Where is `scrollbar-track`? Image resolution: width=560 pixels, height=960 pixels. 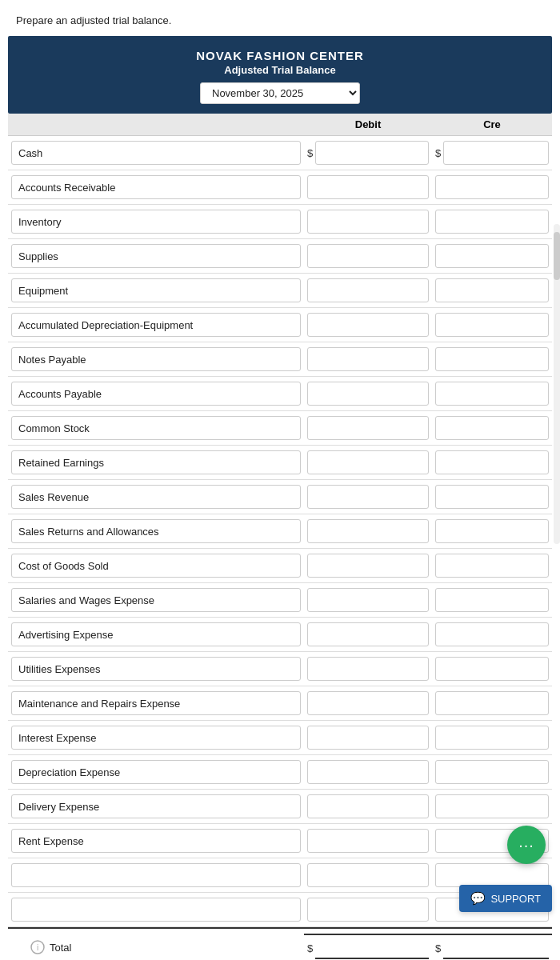 scrollbar-track is located at coordinates (557, 384).